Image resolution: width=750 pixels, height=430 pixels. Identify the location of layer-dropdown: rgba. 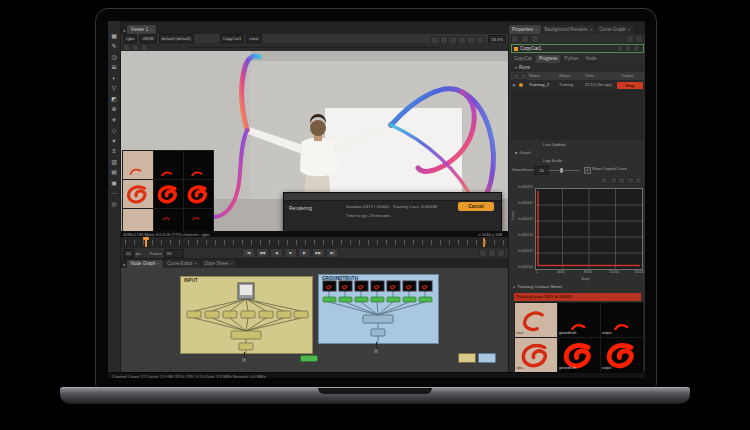
(130, 38).